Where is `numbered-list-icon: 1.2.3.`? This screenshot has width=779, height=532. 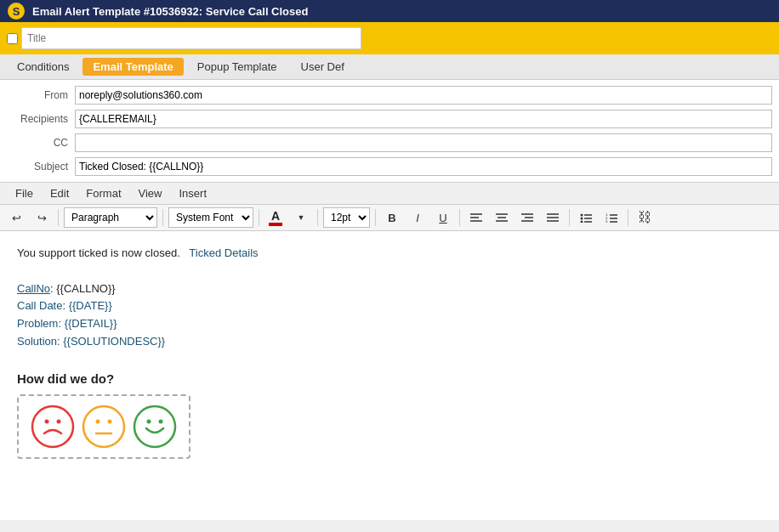 numbered-list-icon: 1.2.3. is located at coordinates (611, 218).